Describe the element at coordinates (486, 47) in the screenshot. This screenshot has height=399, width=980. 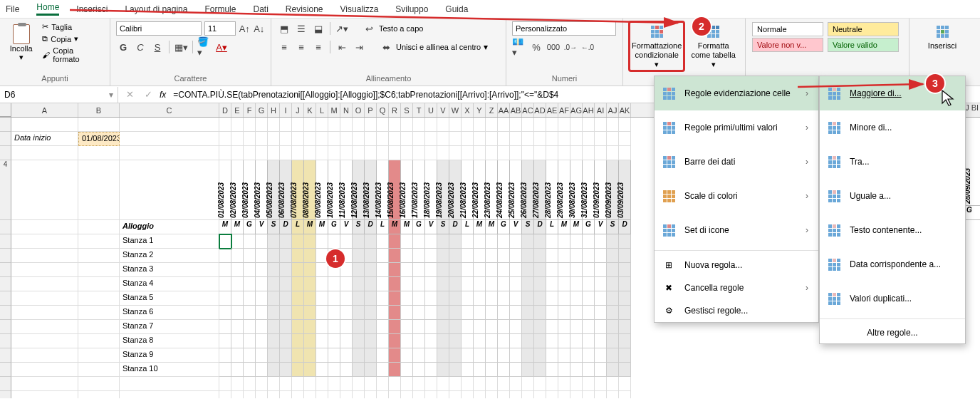
I see `chevron-down-icon: ▾` at that location.